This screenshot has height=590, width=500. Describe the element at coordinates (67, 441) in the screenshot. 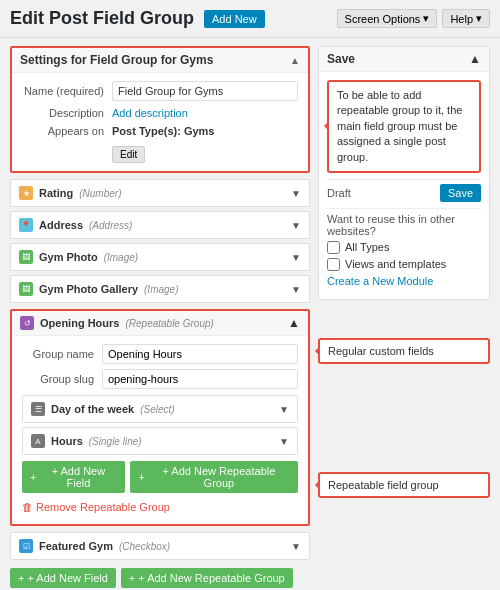

I see `field-name-hours: Hours` at that location.